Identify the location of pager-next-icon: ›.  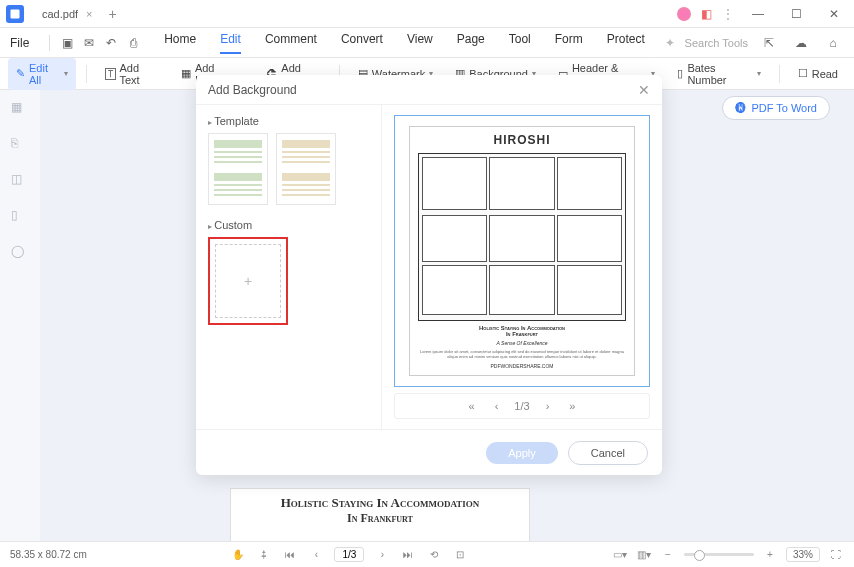
(548, 406).